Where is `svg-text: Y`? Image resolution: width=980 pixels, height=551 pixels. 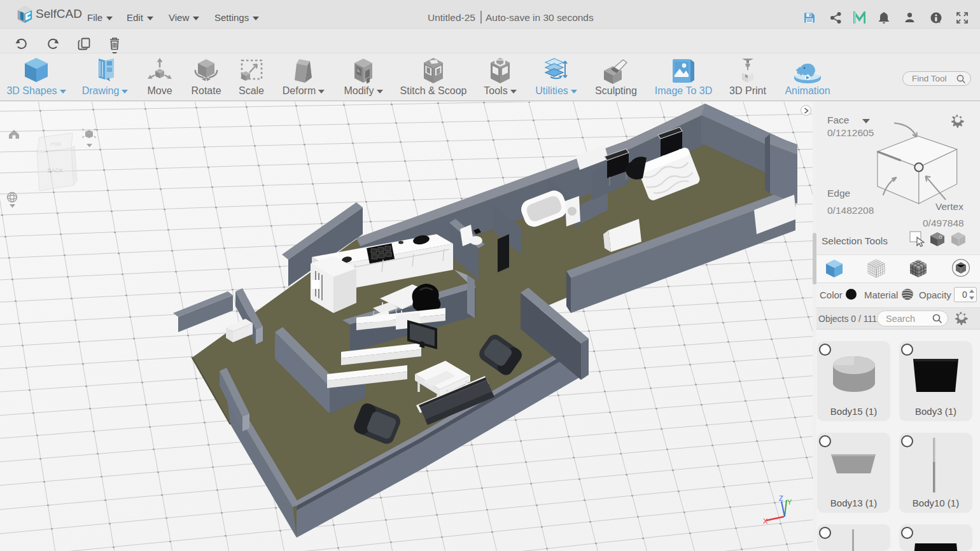 svg-text: Y is located at coordinates (790, 502).